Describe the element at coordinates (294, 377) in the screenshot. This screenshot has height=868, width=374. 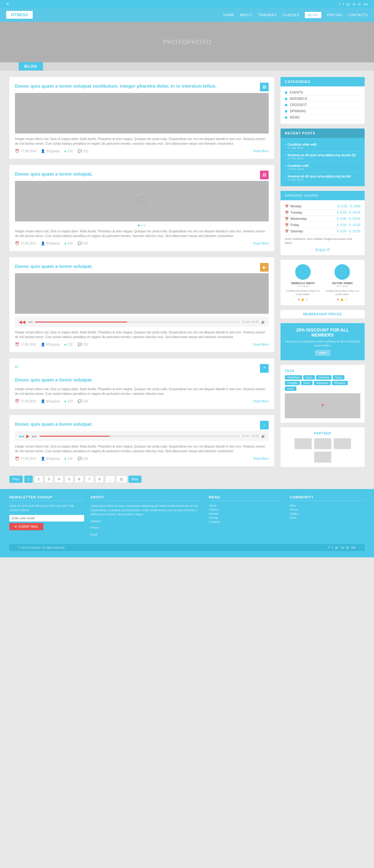
I see `tag-0: Maecihas` at that location.